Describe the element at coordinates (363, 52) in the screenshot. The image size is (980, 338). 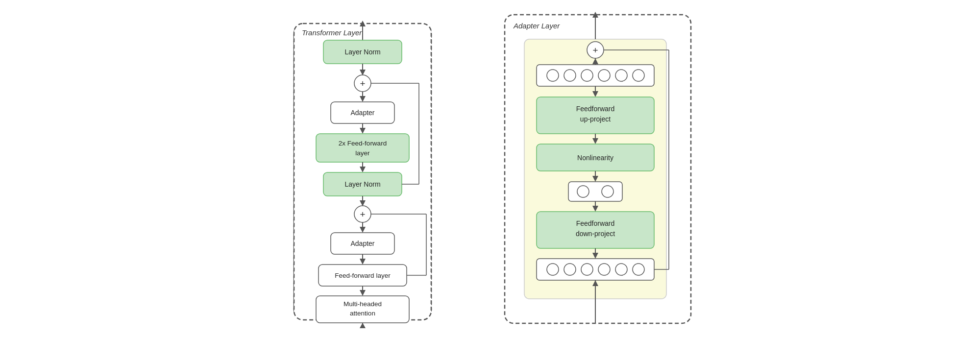
I see `layer-norm-top-text: Layer Norm` at that location.